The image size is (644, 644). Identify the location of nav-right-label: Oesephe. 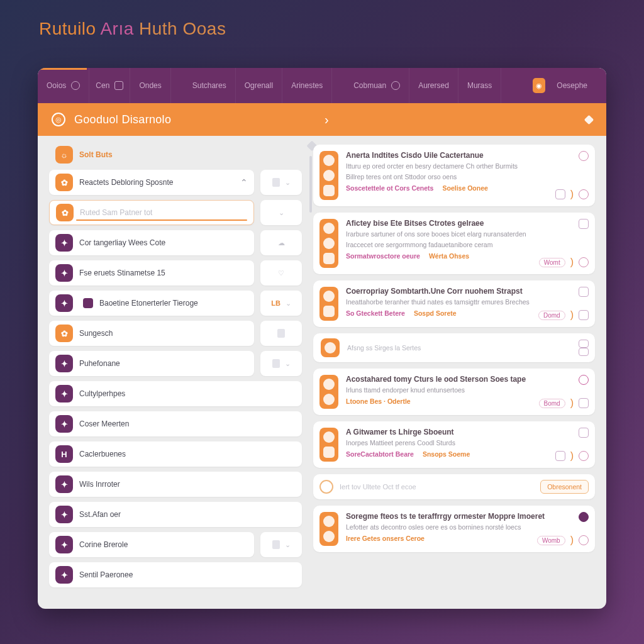
(572, 86).